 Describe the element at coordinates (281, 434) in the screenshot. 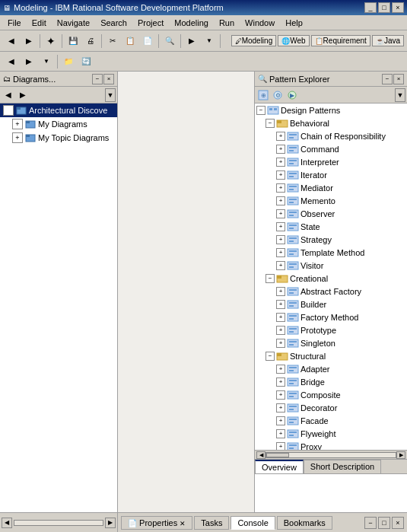

I see `pt-expand-flyweight: +` at that location.